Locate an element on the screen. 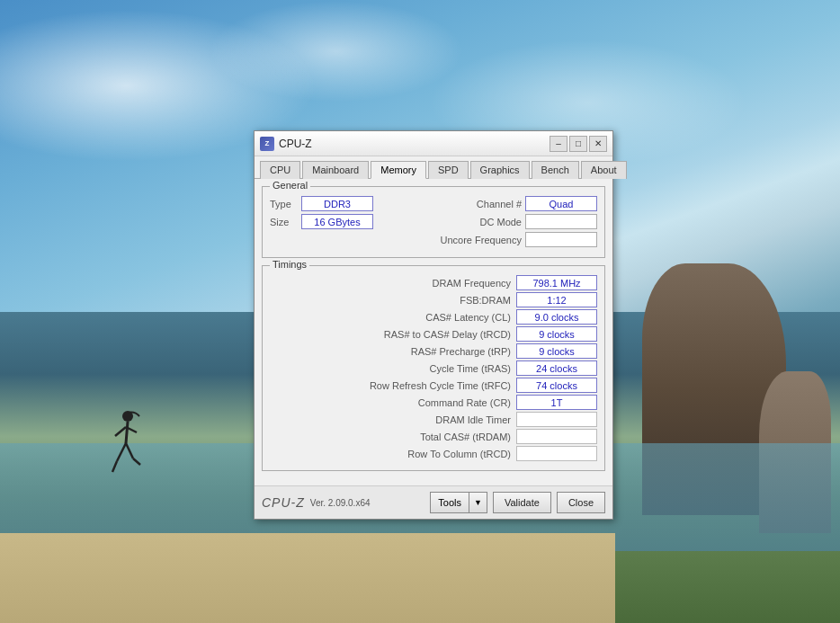 The image size is (840, 623). tab-about: About is located at coordinates (604, 170).